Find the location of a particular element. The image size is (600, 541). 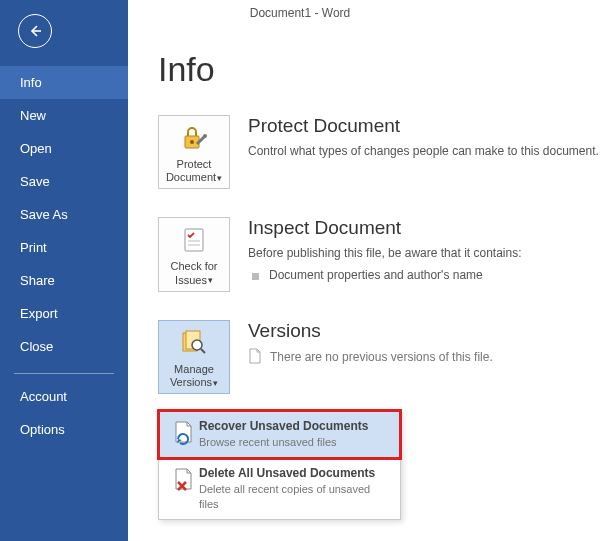

menu-item-recover-unsaved: Recover Unsaved Documents Browse recent … is located at coordinates (280, 434).